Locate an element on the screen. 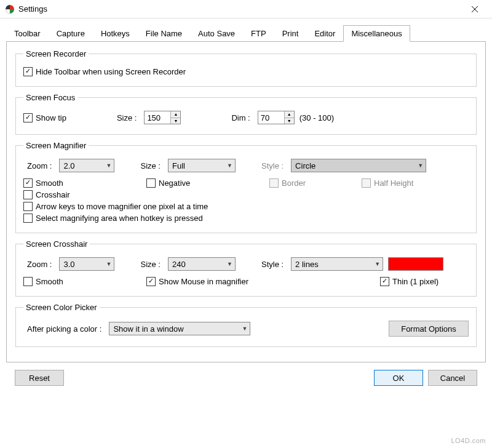 The width and height of the screenshot is (492, 448). tab-strip: Toolbar Capture Hotkeys File Name Auto S… is located at coordinates (246, 33).